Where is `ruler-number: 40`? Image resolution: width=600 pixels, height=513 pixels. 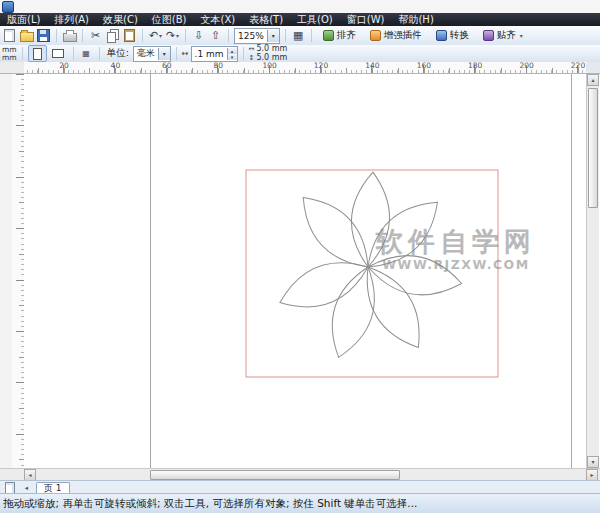
ruler-number: 40 is located at coordinates (116, 66).